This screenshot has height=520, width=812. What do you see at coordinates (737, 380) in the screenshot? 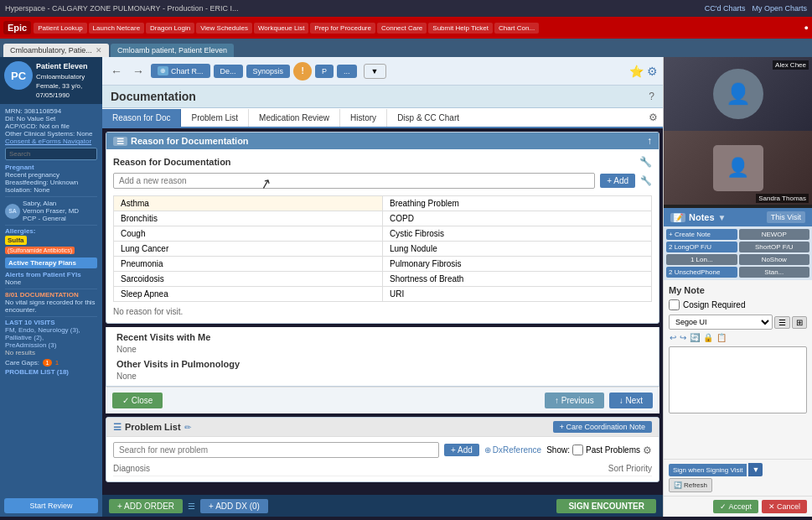
I see `note-textarea` at bounding box center [737, 380].